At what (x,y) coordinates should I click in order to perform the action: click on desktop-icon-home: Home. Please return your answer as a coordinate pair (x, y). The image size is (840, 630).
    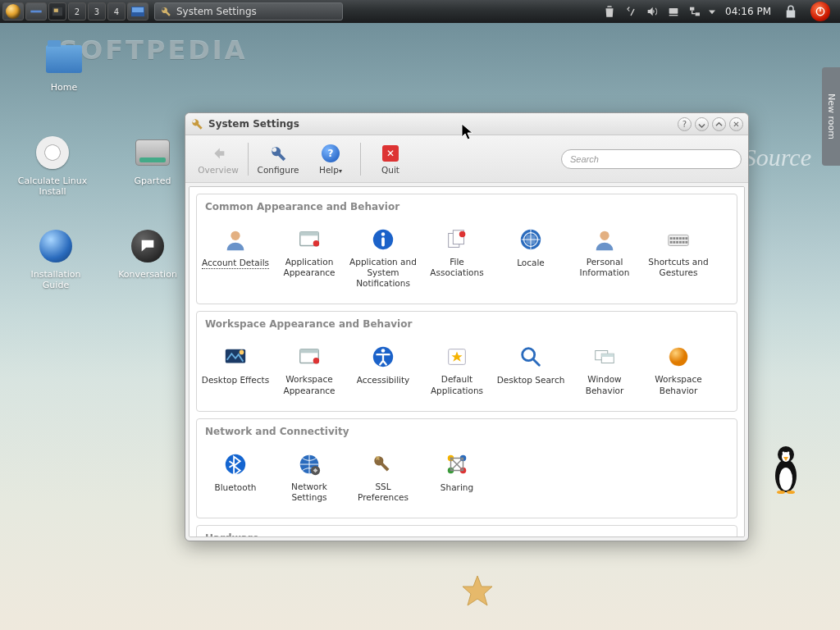
    Looking at the image, I should click on (64, 66).